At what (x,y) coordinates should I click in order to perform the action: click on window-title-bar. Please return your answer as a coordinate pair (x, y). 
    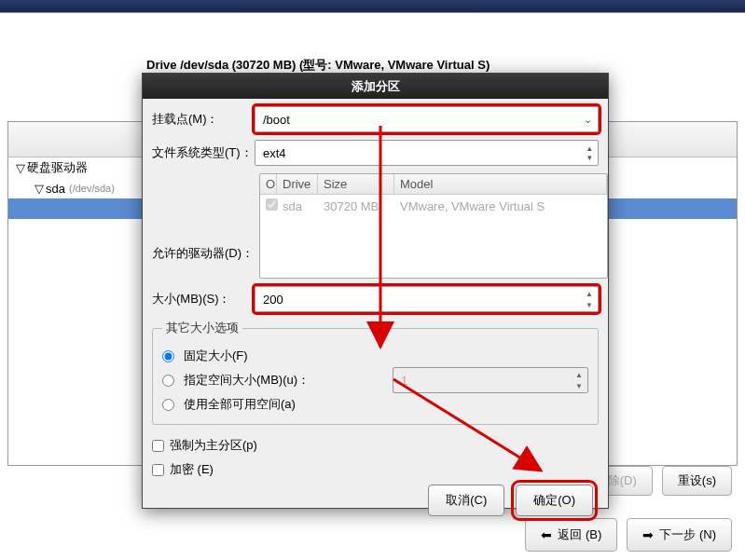
    Looking at the image, I should click on (373, 7).